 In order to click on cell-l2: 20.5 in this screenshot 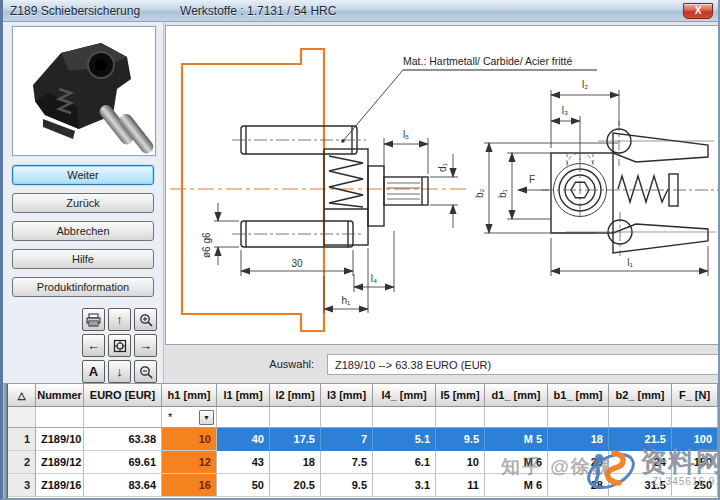, I will do `click(296, 486)`.